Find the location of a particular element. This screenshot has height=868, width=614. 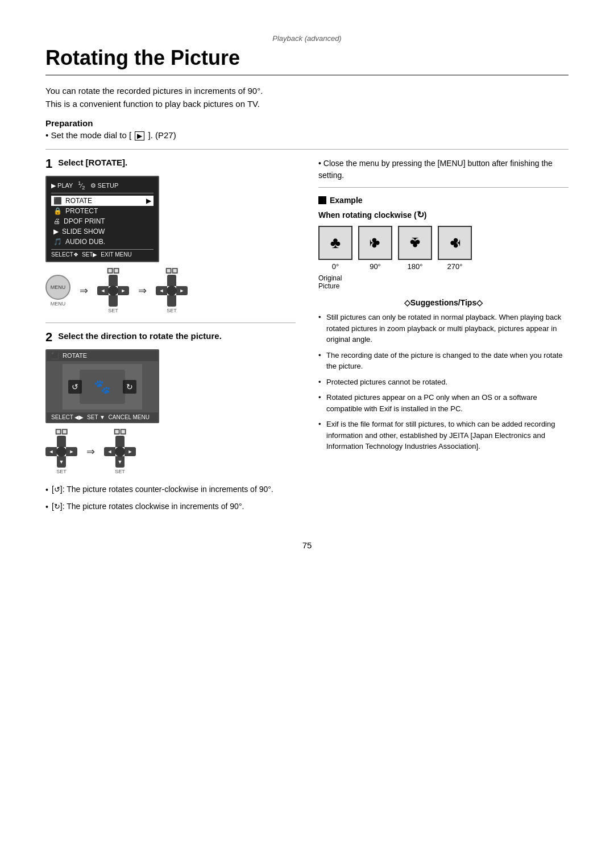

dpad4: ▼ ◄ ► is located at coordinates (120, 452).